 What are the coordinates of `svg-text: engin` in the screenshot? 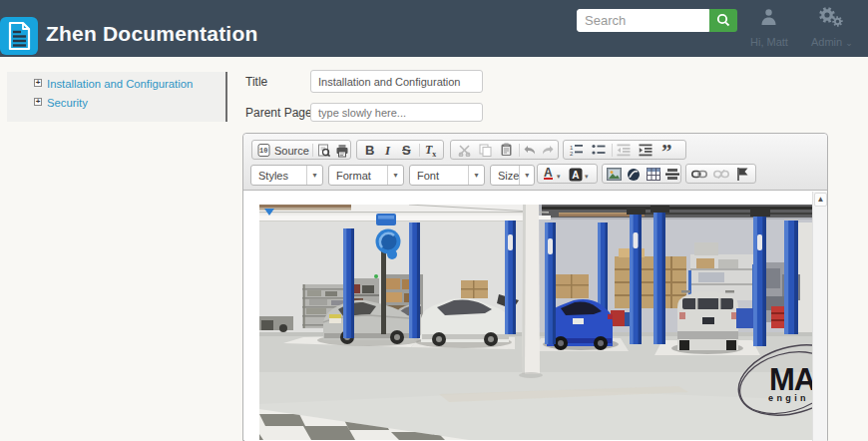 It's located at (788, 398).